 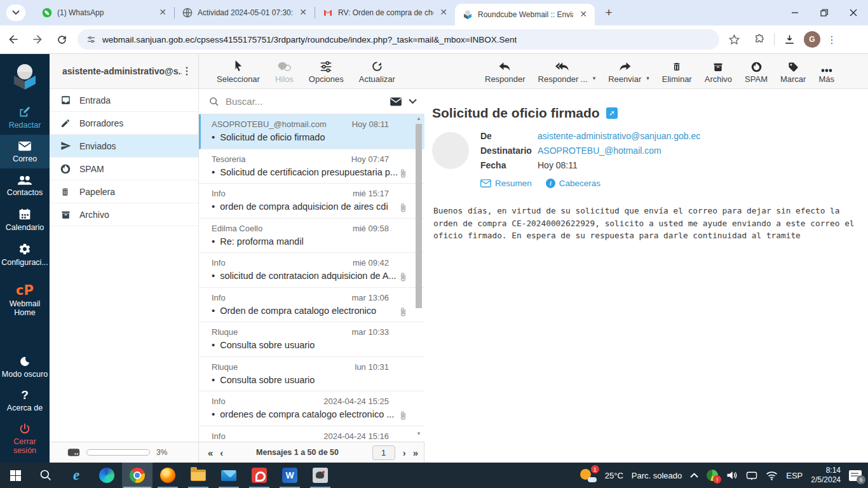 What do you see at coordinates (853, 13) in the screenshot?
I see `window-close-button` at bounding box center [853, 13].